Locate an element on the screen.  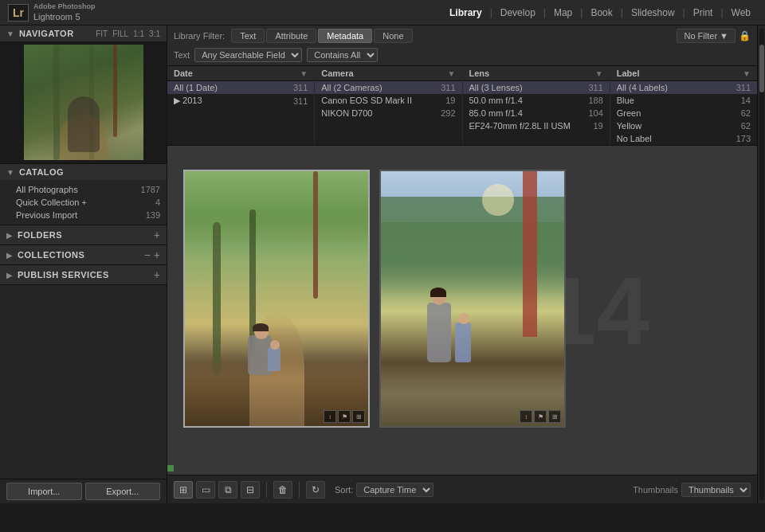
filter-tab-text: Text is located at coordinates (248, 36).